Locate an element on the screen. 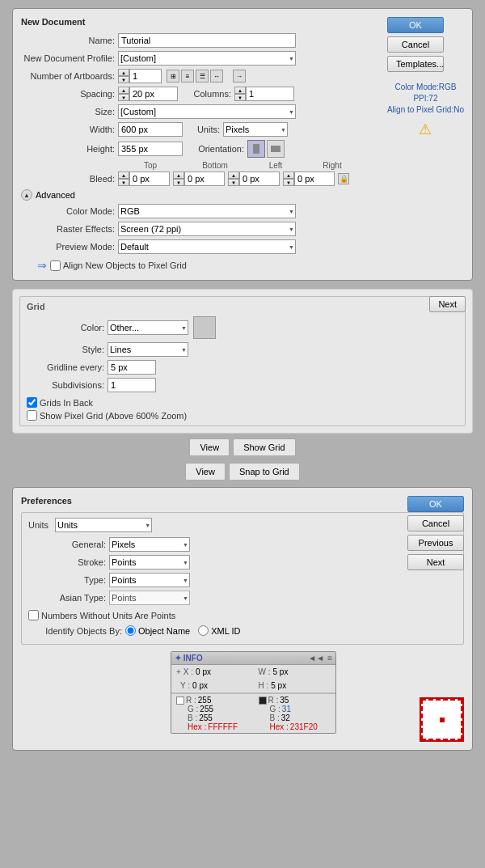 Image resolution: width=485 pixels, height=868 pixels. columns-spin-down: ▼ is located at coordinates (240, 97).